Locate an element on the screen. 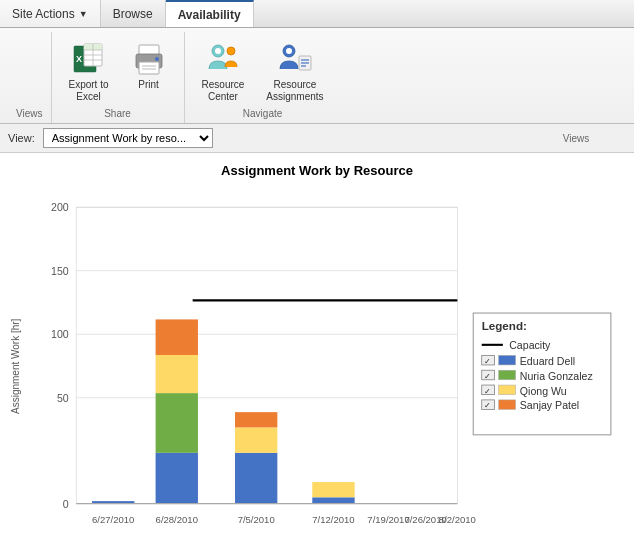 This screenshot has height=534, width=634. print-icon is located at coordinates (149, 59).